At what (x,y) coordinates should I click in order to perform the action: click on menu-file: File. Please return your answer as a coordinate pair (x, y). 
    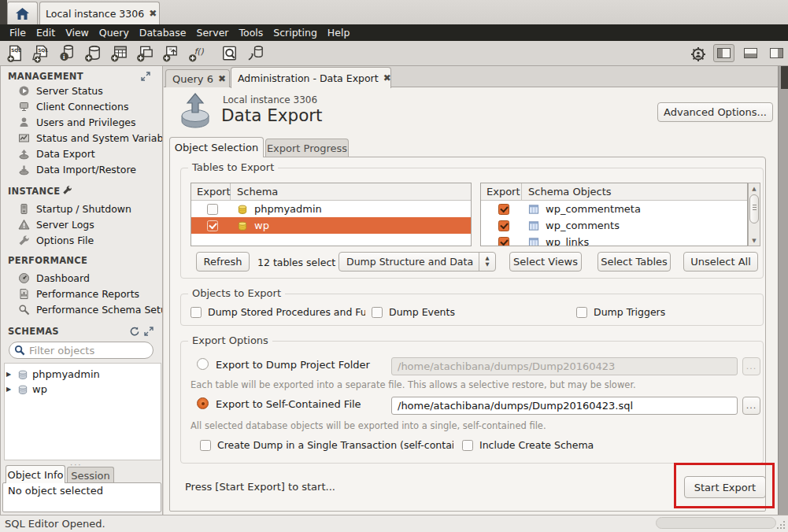
    Looking at the image, I should click on (17, 33).